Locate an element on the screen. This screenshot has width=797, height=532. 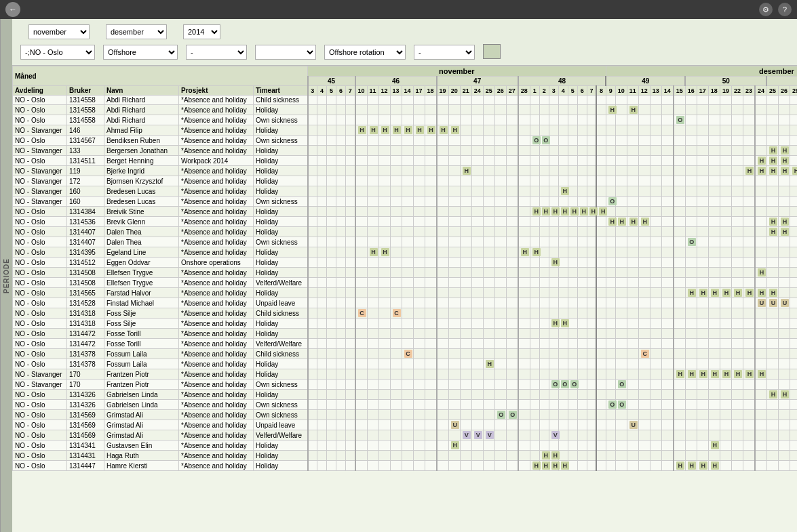
table-row: NO - Oslo1314512Eggen OddvarOnshore oper… is located at coordinates (406, 263).